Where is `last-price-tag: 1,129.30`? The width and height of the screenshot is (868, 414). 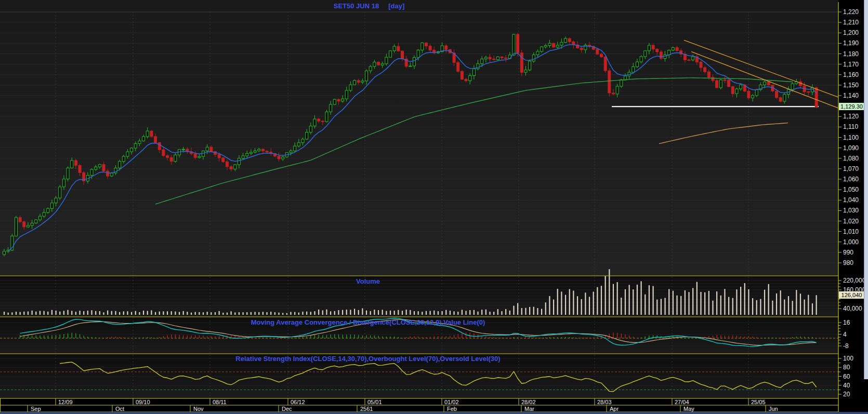 last-price-tag: 1,129.30 is located at coordinates (851, 106).